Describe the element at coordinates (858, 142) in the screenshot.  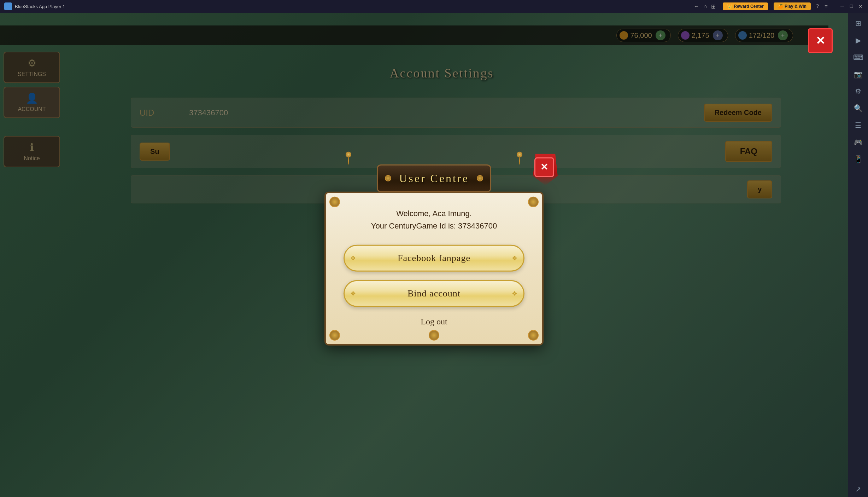
I see `sidebar-tool-8: 🎮` at that location.